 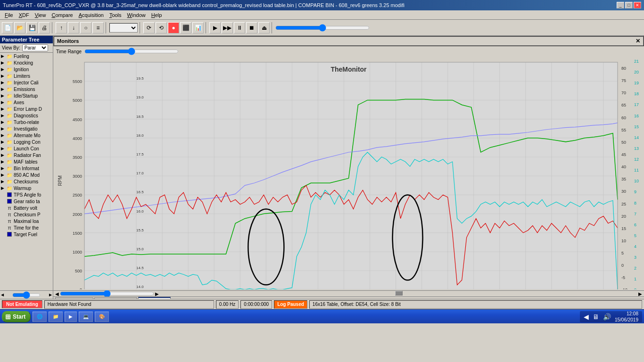 I want to click on tree-item-10: ▶ 📁Turbo-relate, so click(x=26, y=122).